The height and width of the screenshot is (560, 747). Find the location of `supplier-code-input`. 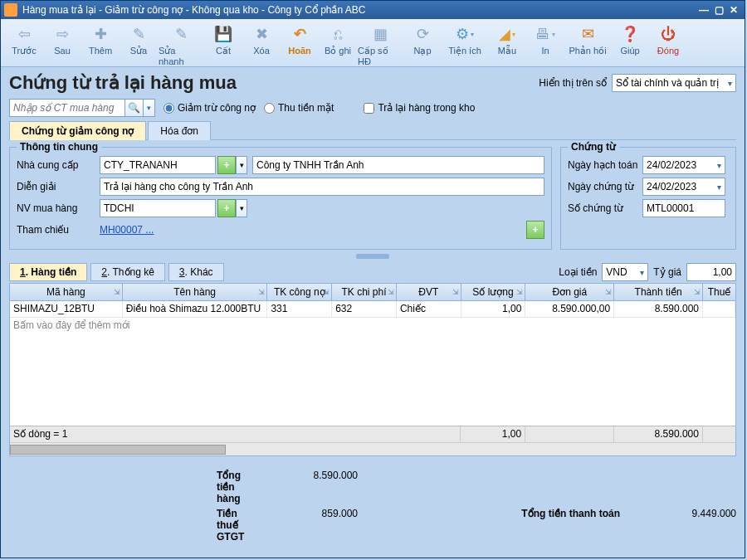

supplier-code-input is located at coordinates (158, 165).